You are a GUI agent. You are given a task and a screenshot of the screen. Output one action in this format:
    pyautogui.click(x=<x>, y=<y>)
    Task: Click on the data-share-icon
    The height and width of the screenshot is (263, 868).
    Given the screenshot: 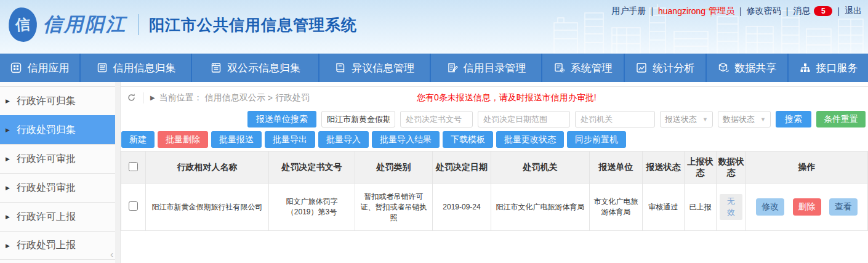 What is the action you would take?
    pyautogui.click(x=723, y=68)
    